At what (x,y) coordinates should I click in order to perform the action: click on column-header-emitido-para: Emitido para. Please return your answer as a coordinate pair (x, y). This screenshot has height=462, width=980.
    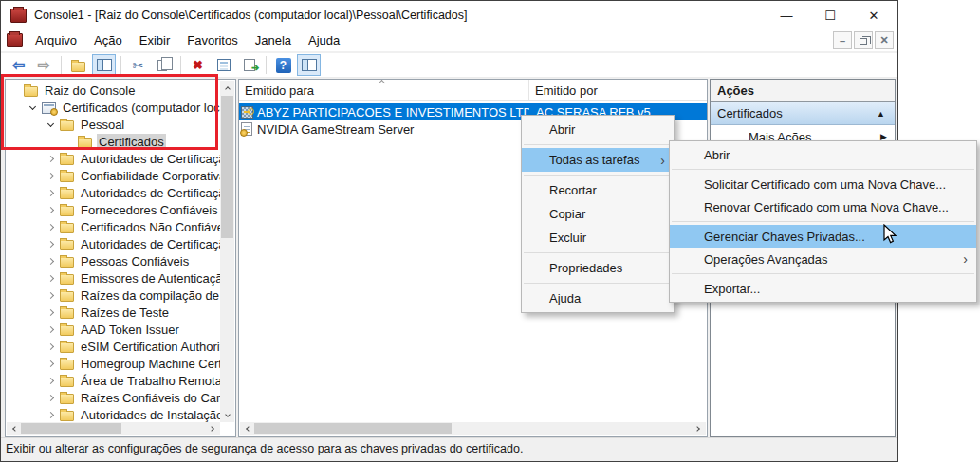
    Looking at the image, I should click on (384, 89).